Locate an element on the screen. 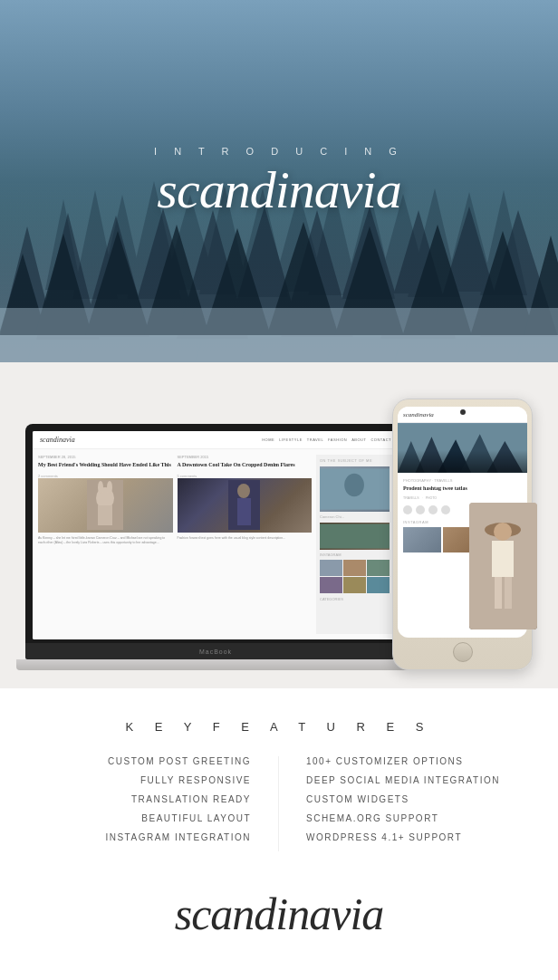 The width and height of the screenshot is (558, 980). features-grid: CUSTOM POST GREETING FULLY RESPONSIVE TR… is located at coordinates (279, 804).